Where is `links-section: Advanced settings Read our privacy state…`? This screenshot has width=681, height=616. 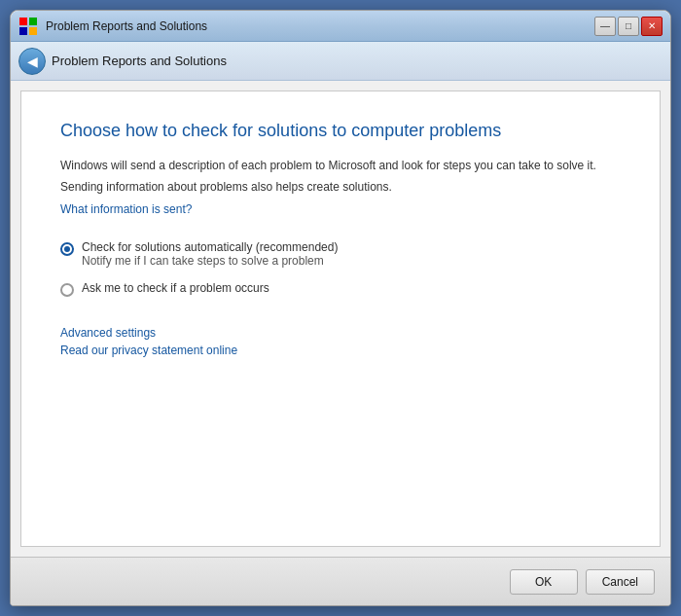
links-section: Advanced settings Read our privacy state… is located at coordinates (340, 342).